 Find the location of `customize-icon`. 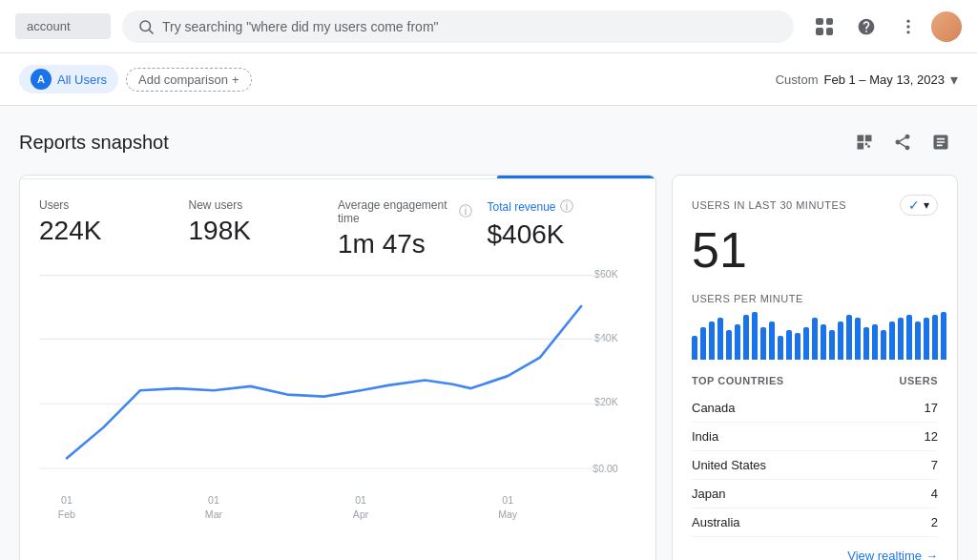

customize-icon is located at coordinates (864, 142).